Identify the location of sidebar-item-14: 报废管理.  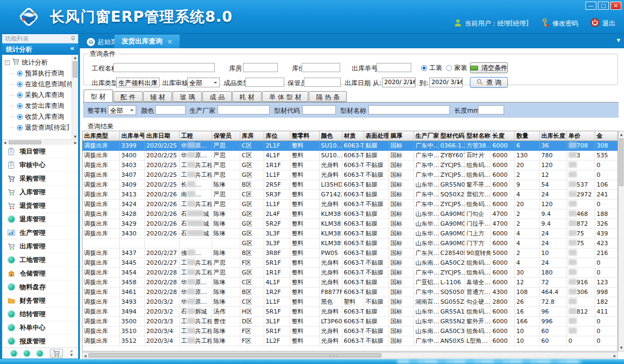
(40, 342).